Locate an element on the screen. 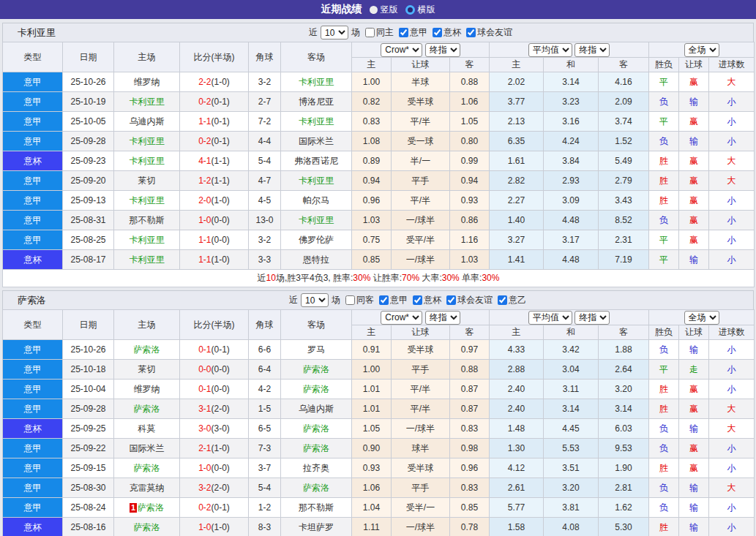 Image resolution: width=756 pixels, height=536 pixels. handicap-home-odds: 1.04 is located at coordinates (372, 507).